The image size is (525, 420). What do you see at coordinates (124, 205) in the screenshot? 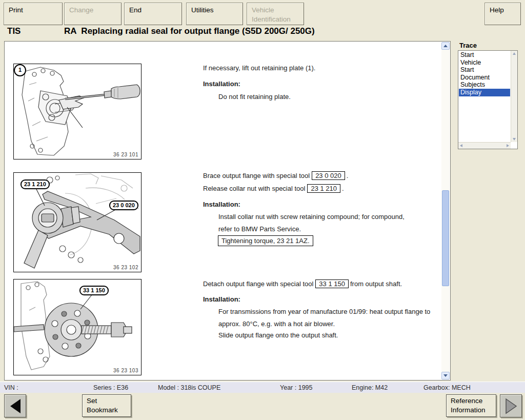
I see `tool-label-23-0-020: 23 0 020` at bounding box center [124, 205].